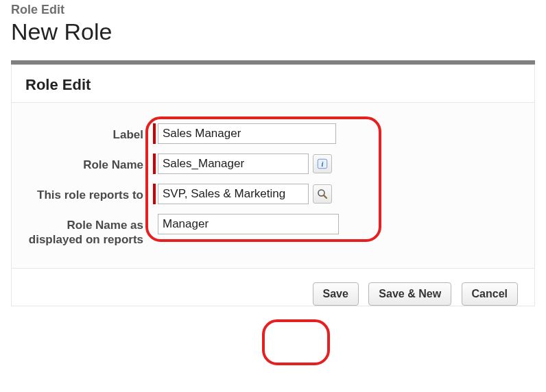  I want to click on lookup-icon, so click(322, 194).